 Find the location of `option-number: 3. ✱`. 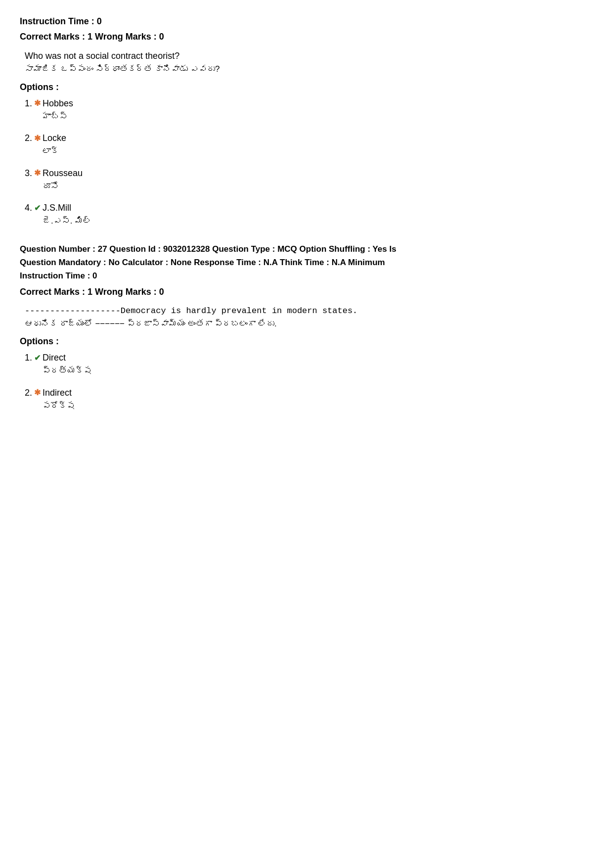

option-number: 3. ✱ is located at coordinates (34, 173).